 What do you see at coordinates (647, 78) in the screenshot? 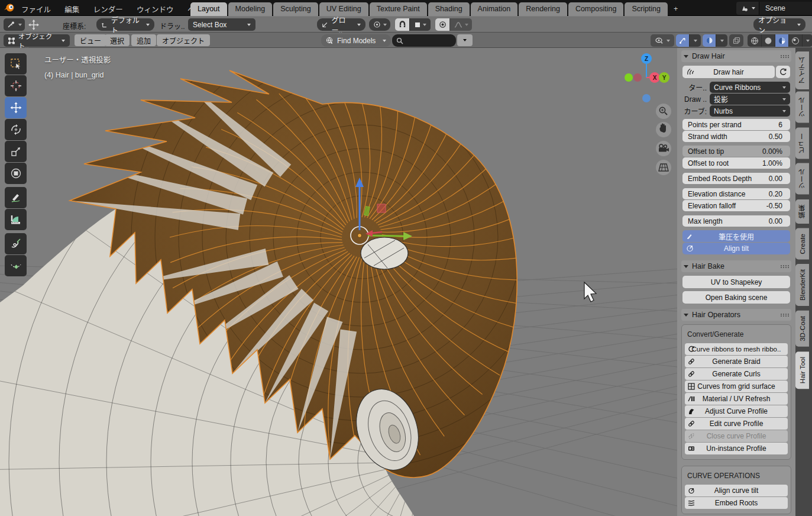
I see `navigation-gizmo: Z X Y` at bounding box center [647, 78].